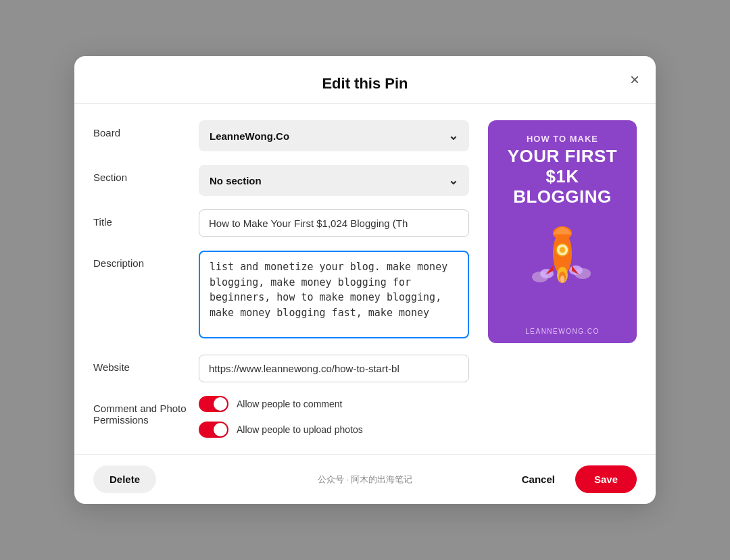 This screenshot has height=560, width=730. What do you see at coordinates (334, 404) in the screenshot?
I see `comment-permission-row: Allow people to comment` at bounding box center [334, 404].